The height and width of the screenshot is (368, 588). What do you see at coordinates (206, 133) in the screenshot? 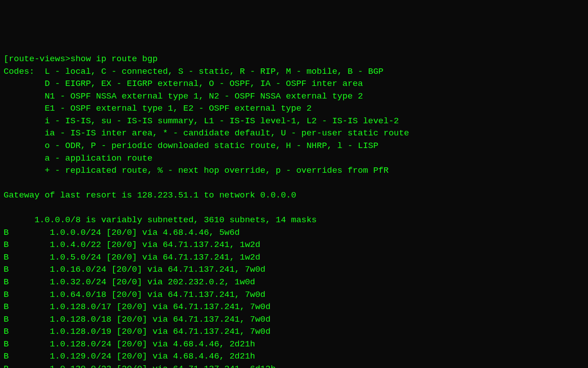
I see `codes-line-6: ia - IS-IS inter area, * - candidate def…` at bounding box center [206, 133].